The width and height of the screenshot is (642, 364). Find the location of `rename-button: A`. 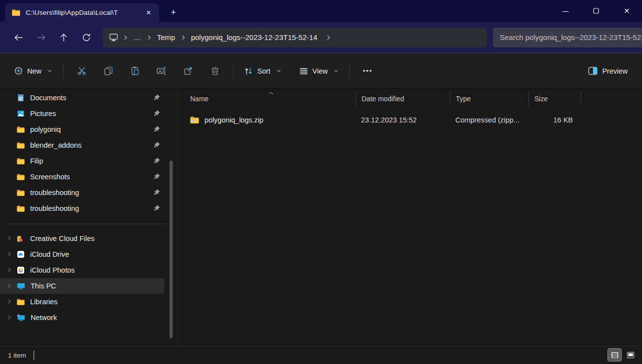

rename-button: A is located at coordinates (161, 71).